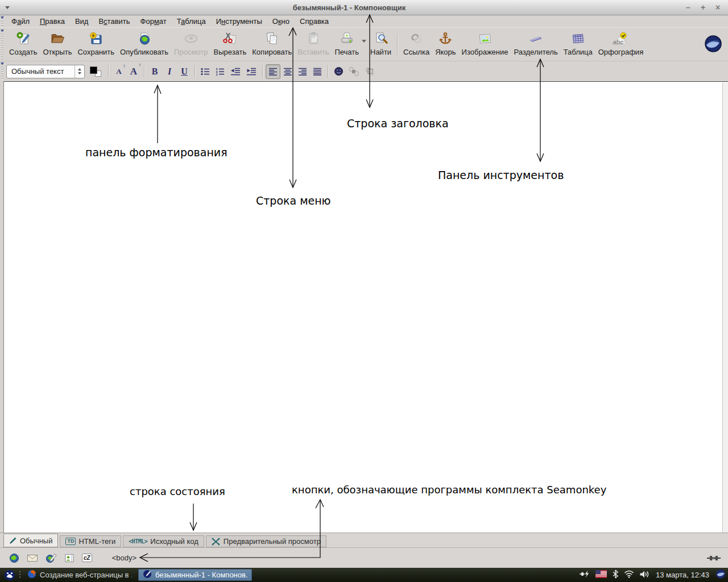 This screenshot has height=582, width=728. Describe the element at coordinates (235, 72) in the screenshot. I see `outdent-icon` at that location.